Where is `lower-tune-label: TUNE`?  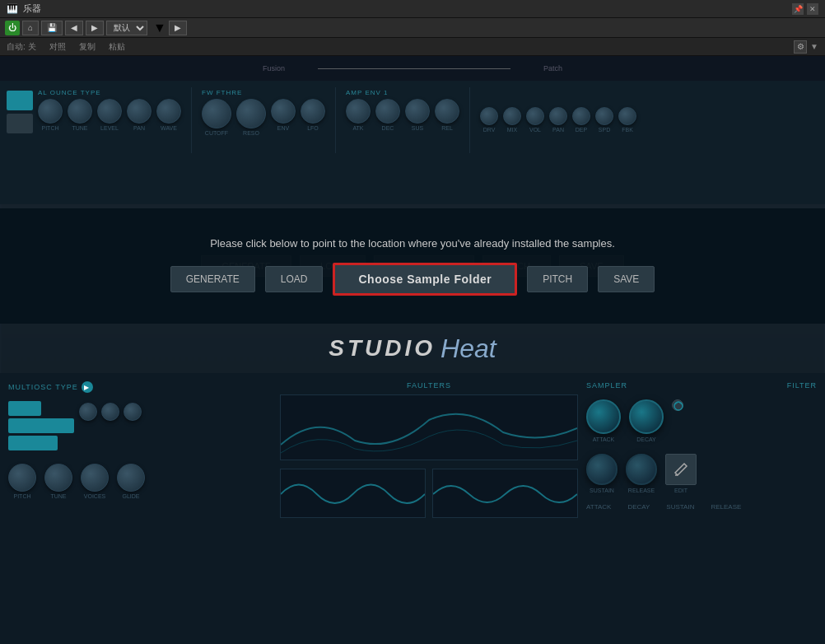
lower-tune-label: TUNE is located at coordinates (58, 496).